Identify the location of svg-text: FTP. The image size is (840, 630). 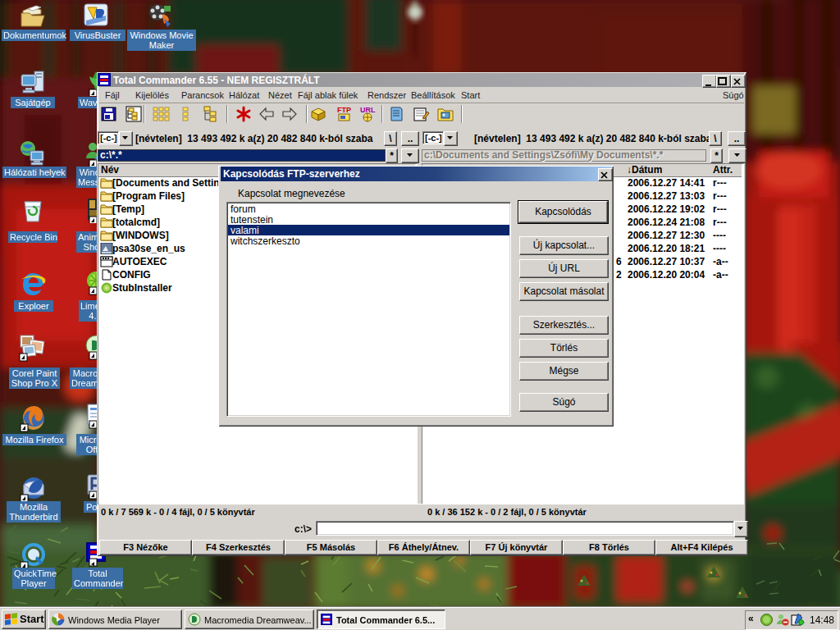
(345, 110).